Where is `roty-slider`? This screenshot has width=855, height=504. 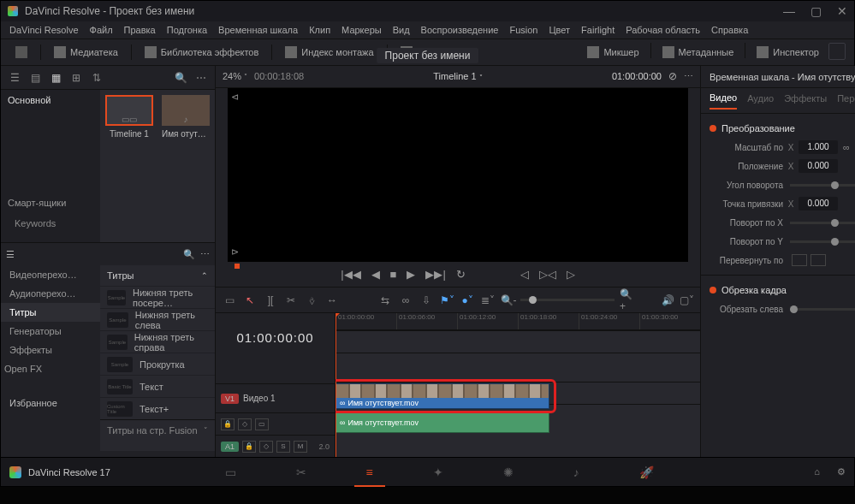 roty-slider is located at coordinates (822, 241).